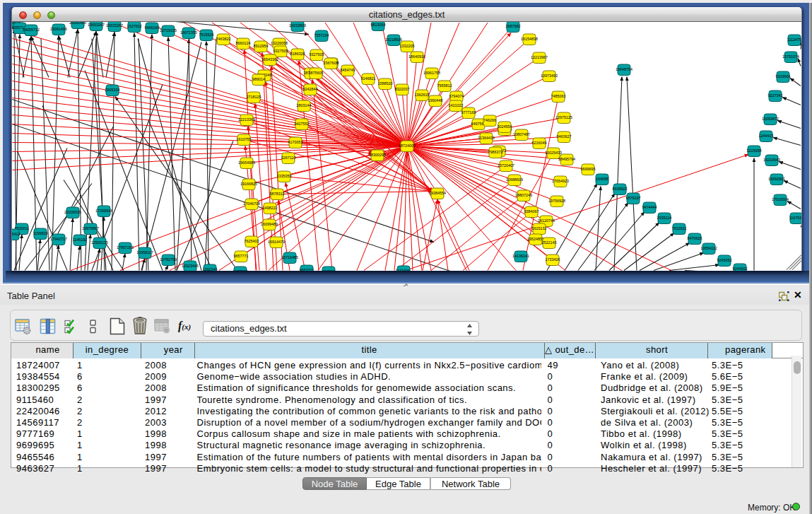  I want to click on svg-text: 1167539, so click(796, 218).